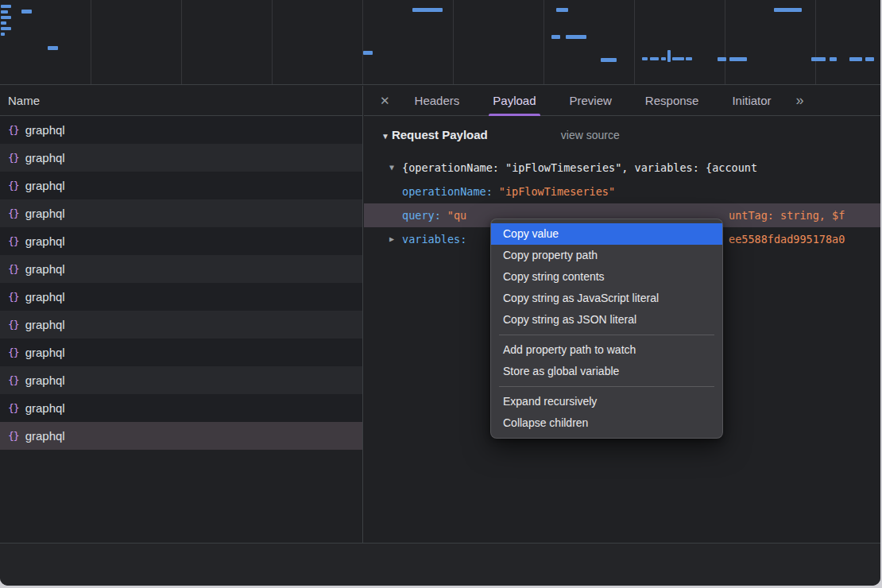 Image resolution: width=882 pixels, height=588 pixels. What do you see at coordinates (385, 101) in the screenshot?
I see `close-icon: ✕` at bounding box center [385, 101].